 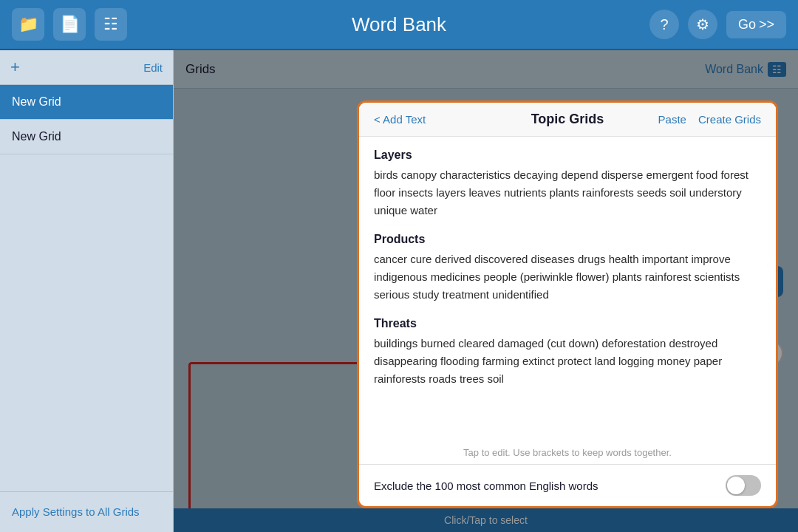 What do you see at coordinates (567, 268) in the screenshot?
I see `topic-section-products: Products cancer cure derived discovered …` at bounding box center [567, 268].